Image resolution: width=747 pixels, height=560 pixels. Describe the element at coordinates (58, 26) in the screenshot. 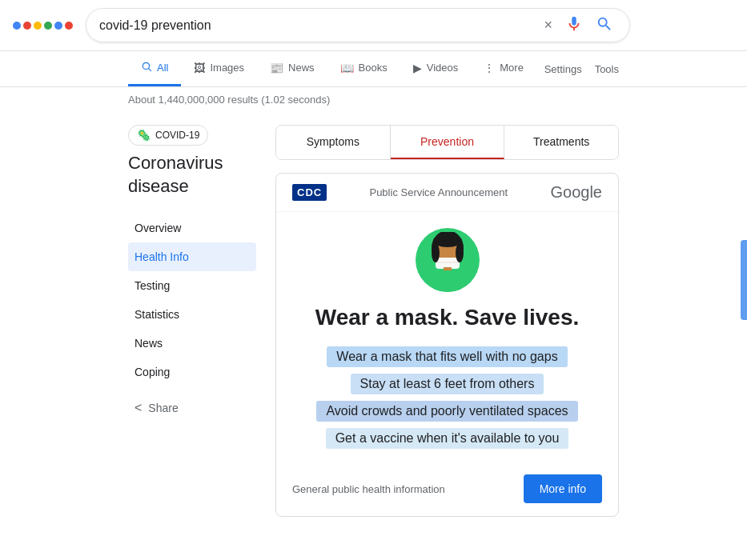

I see `logo-dot-blue2` at that location.